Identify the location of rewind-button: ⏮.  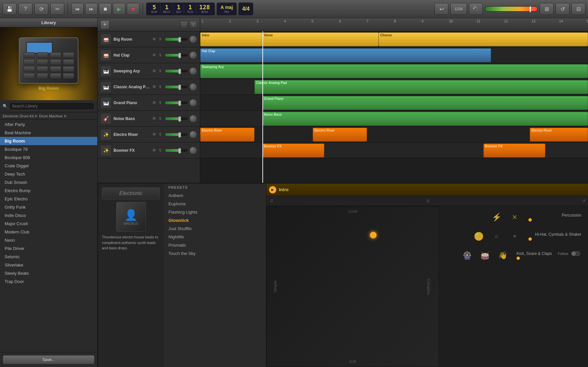
(77, 9).